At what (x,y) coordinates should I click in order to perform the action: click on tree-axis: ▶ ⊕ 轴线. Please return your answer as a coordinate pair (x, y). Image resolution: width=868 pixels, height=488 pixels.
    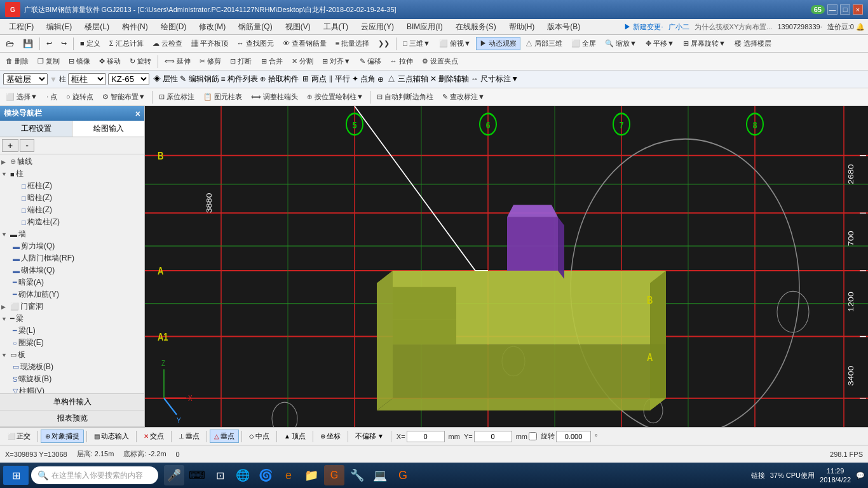
    Looking at the image, I should click on (72, 161).